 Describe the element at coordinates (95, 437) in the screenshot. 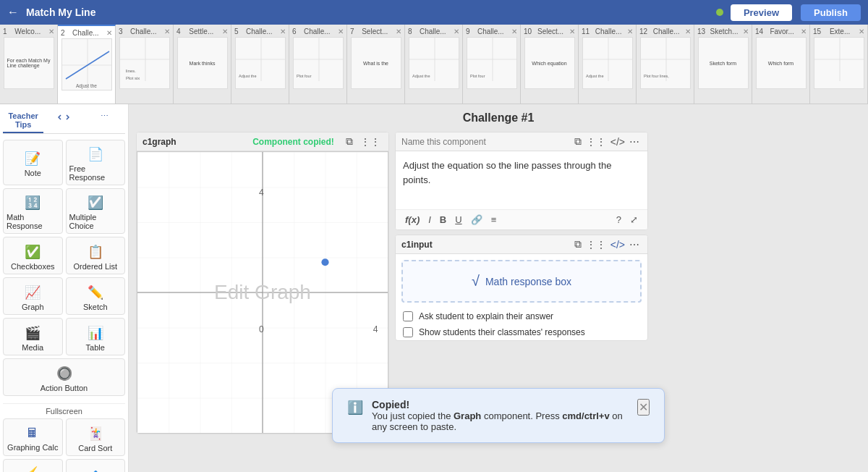

I see `sidebar-item-card-sort: 🃏 Card Sort` at that location.